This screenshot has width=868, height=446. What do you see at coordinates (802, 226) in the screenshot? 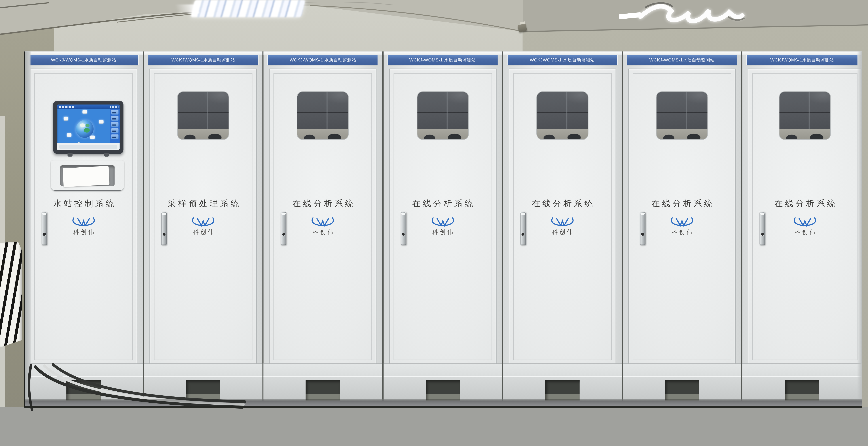
I see `cabinet-7: WCKJWQMS-1水质自动监测站` at bounding box center [802, 226].